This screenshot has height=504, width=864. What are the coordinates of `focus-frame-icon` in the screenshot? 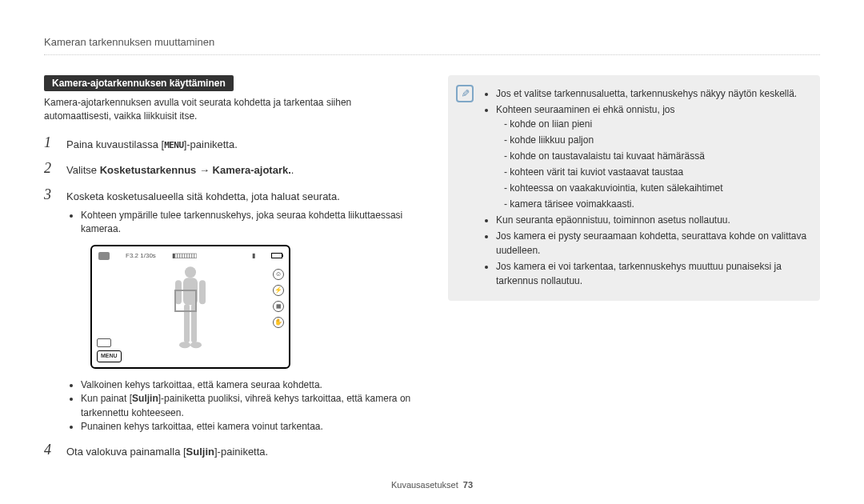 It's located at (186, 301).